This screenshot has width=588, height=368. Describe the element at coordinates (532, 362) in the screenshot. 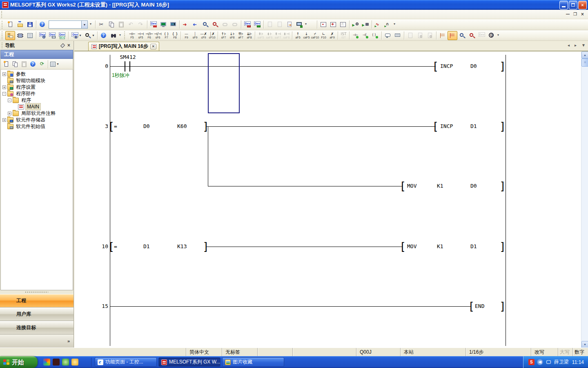

I see `sogou-tray-icon: S` at that location.